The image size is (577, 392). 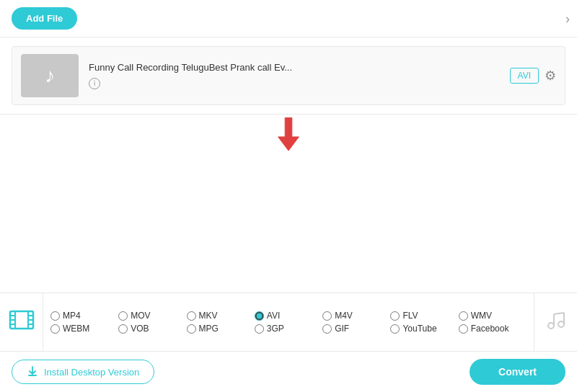 What do you see at coordinates (45, 19) in the screenshot?
I see `add-file-button: Add File` at bounding box center [45, 19].